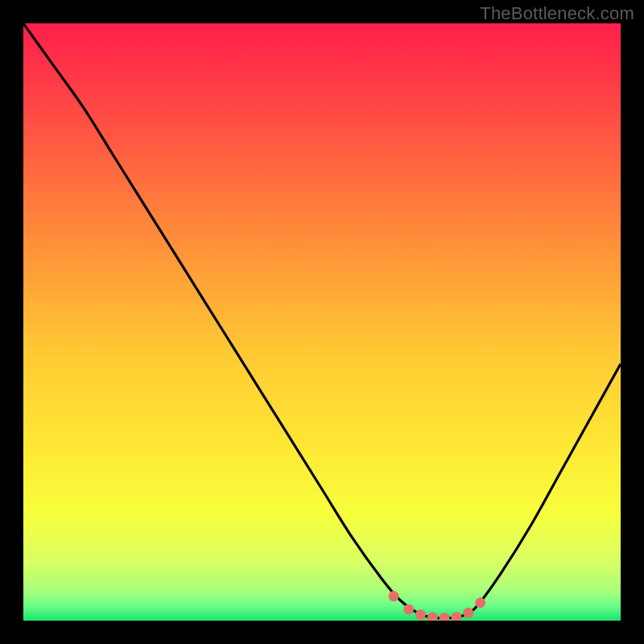  Describe the element at coordinates (557, 14) in the screenshot. I see `watermark-text: TheBottleneck.com` at that location.